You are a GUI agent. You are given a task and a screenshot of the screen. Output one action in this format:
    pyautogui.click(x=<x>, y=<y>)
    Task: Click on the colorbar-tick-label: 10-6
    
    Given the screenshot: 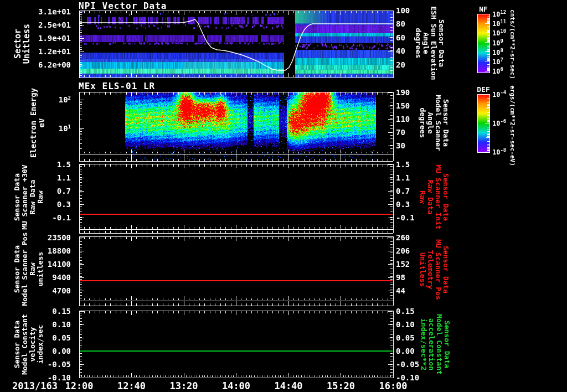 What is the action you would take?
    pyautogui.click(x=507, y=123)
    